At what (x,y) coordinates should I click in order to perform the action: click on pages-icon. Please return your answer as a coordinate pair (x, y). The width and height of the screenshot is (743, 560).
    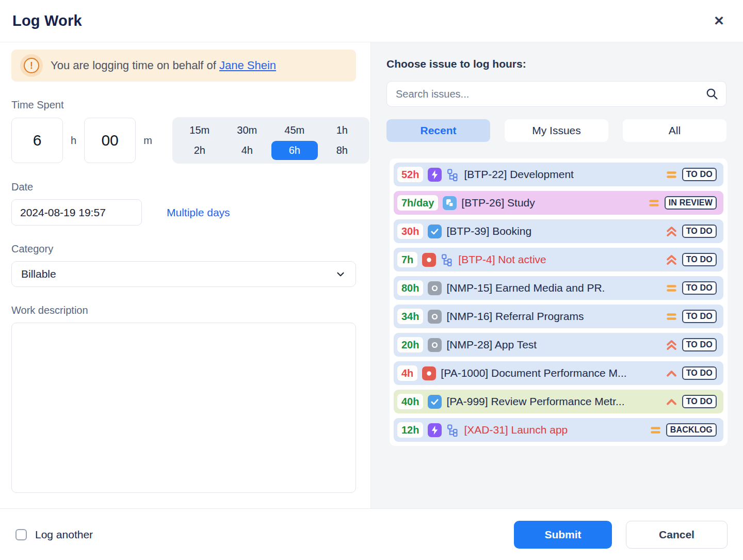
    Looking at the image, I should click on (450, 203).